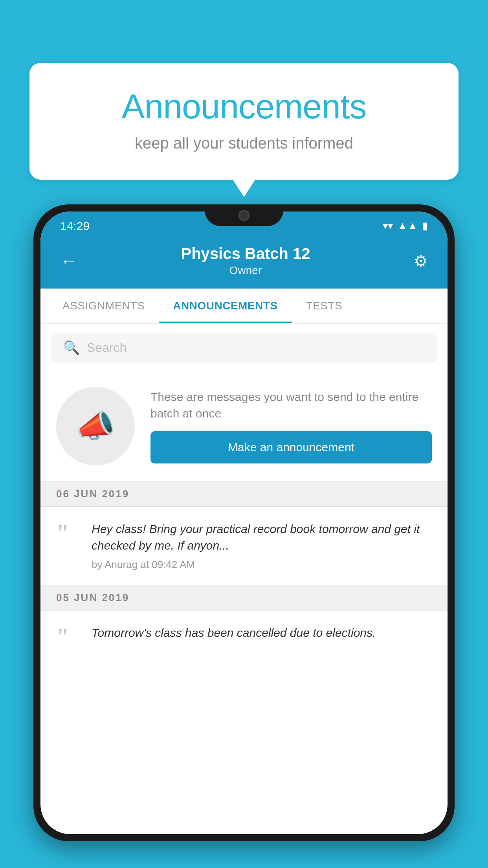 The height and width of the screenshot is (868, 488). I want to click on phone-notch, so click(244, 215).